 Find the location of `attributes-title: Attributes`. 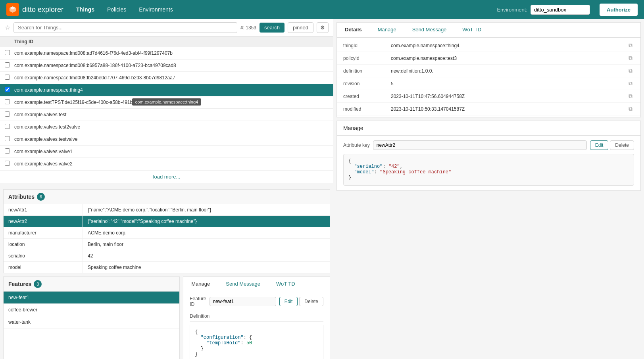

attributes-title: Attributes is located at coordinates (21, 197).